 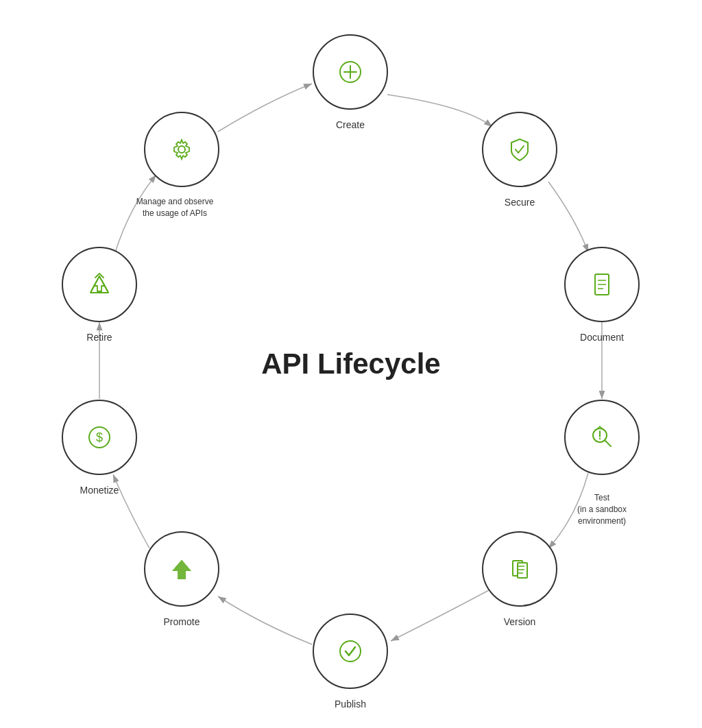 I want to click on node-secure, so click(x=520, y=149).